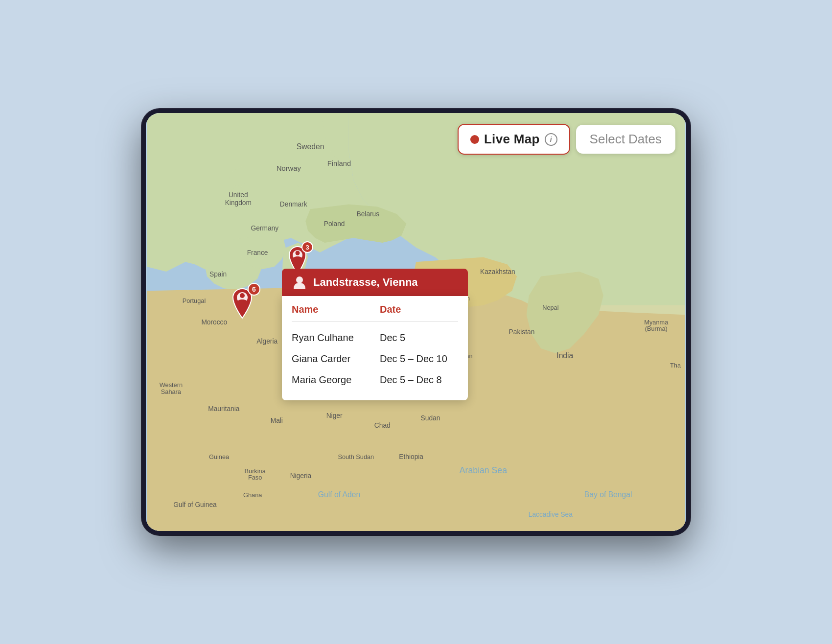  I want to click on popup-table-header: Name Date, so click(375, 313).